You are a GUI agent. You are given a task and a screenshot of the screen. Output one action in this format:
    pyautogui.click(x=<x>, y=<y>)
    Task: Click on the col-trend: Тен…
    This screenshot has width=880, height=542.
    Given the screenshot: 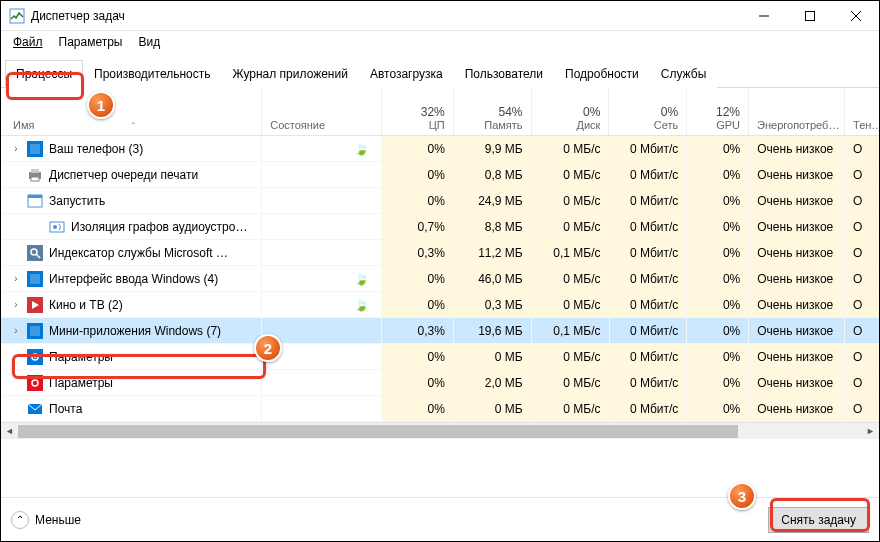 What is the action you would take?
    pyautogui.click(x=862, y=112)
    